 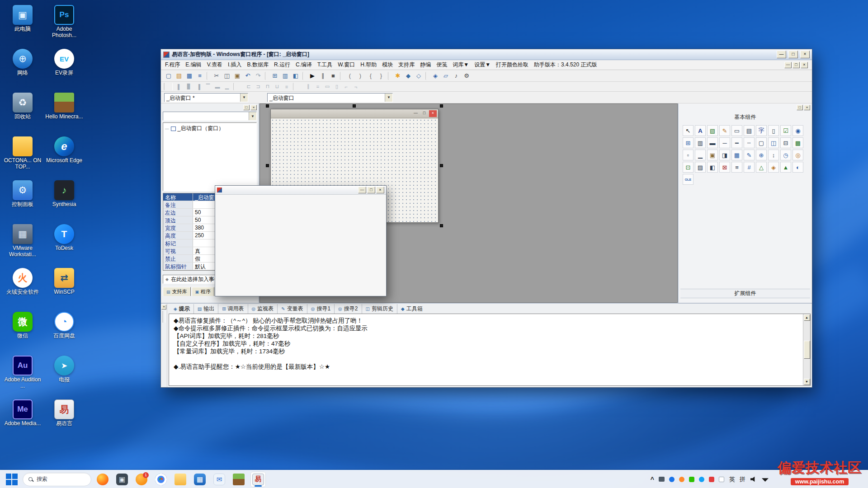 I want to click on menu-item: V.查看, so click(x=215, y=65).